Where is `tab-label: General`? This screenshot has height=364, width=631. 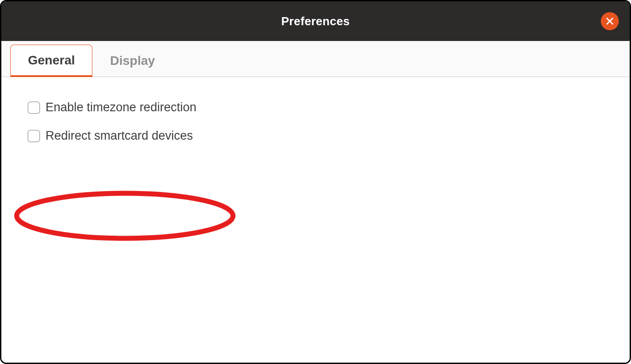 tab-label: General is located at coordinates (51, 60).